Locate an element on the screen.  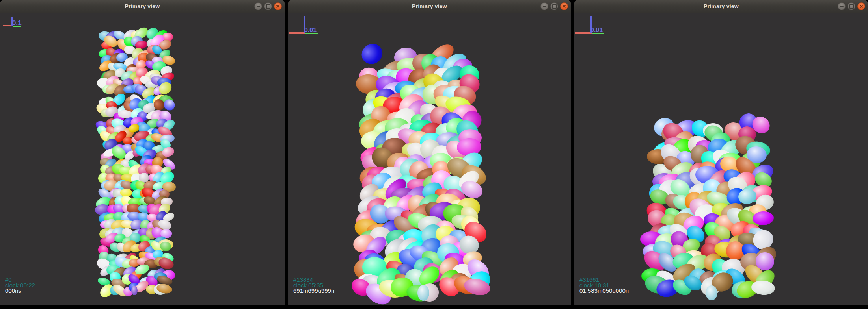
simtime-label: 01.583m050u000n is located at coordinates (604, 291).